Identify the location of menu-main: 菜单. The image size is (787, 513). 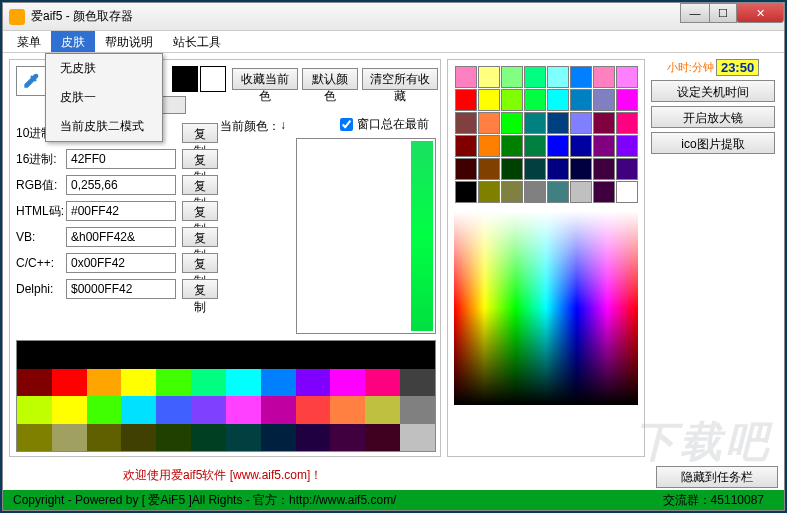
(29, 42).